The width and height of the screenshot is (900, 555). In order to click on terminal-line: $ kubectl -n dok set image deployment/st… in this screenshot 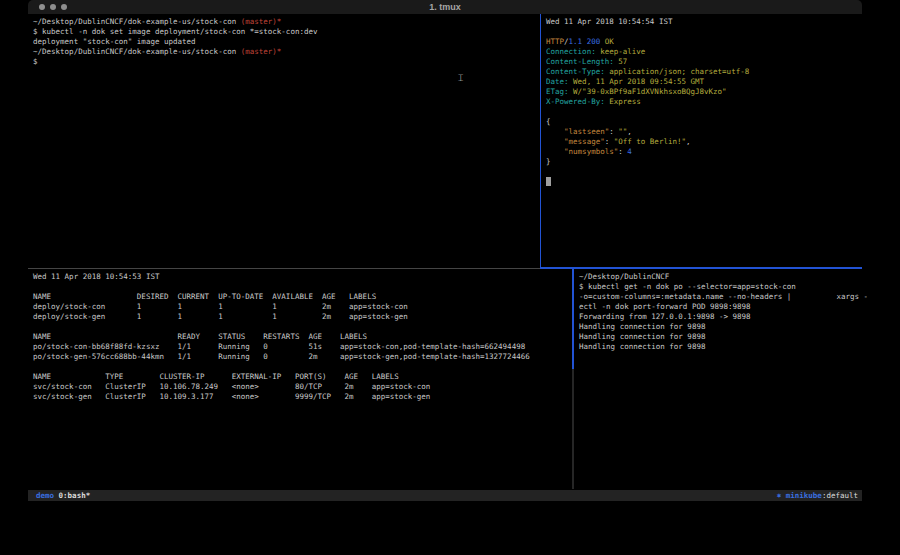, I will do `click(288, 32)`.